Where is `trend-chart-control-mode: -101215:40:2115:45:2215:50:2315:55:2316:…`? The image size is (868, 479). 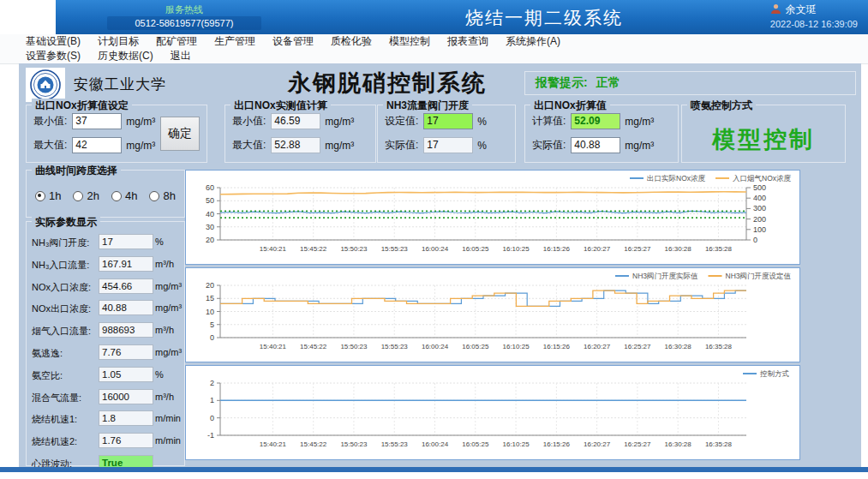
trend-chart-control-mode: -101215:40:2115:45:2215:50:2315:55:2316:… is located at coordinates (493, 413).